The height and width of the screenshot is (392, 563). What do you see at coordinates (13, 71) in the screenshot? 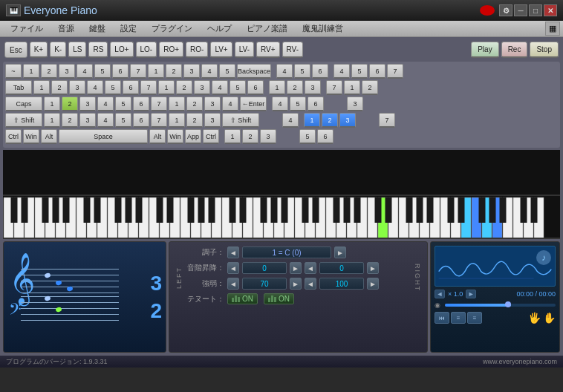
I see `key-tilde: ~` at bounding box center [13, 71].